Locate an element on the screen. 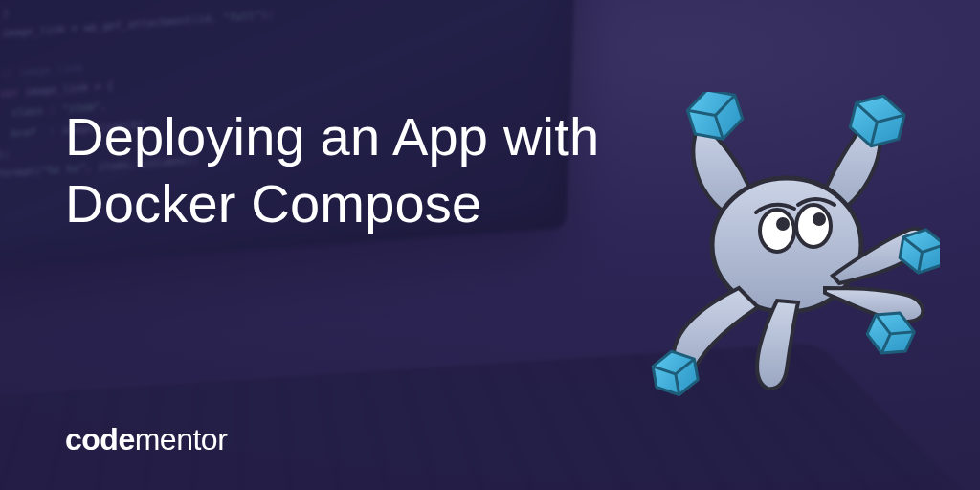 The width and height of the screenshot is (980, 490). tentacle-lower-mid is located at coordinates (777, 345).